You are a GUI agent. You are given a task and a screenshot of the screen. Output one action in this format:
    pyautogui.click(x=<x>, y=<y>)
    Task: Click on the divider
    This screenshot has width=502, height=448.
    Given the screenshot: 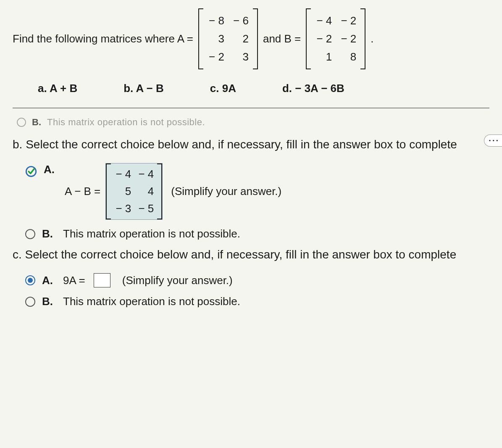 What is the action you would take?
    pyautogui.click(x=251, y=108)
    